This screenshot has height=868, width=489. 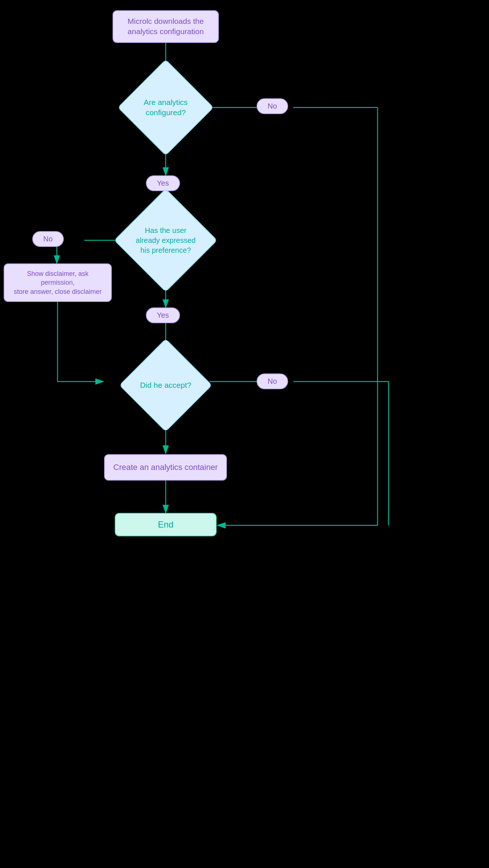 I want to click on decision3-diamond, so click(x=166, y=385).